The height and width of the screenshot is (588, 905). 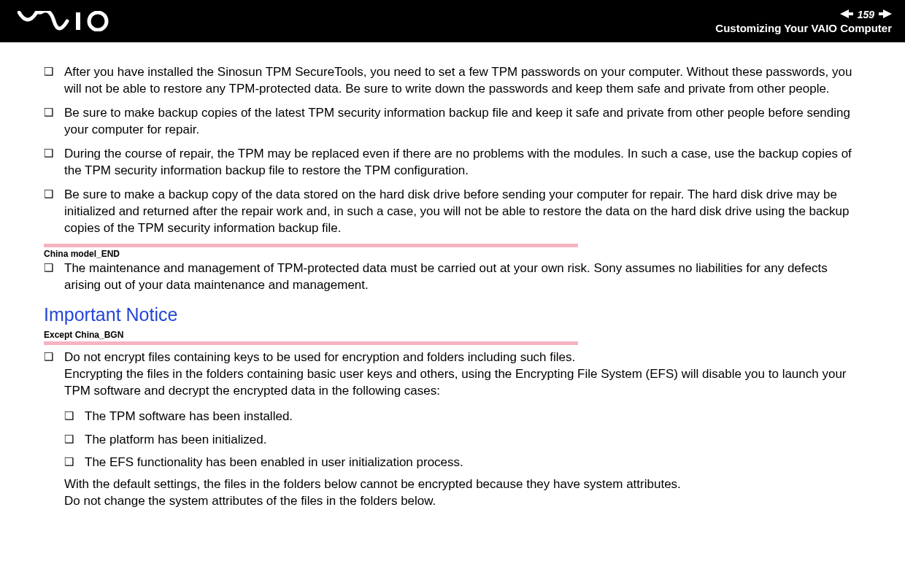 I want to click on region-marker-begin: Except China_BGN, so click(x=452, y=337).